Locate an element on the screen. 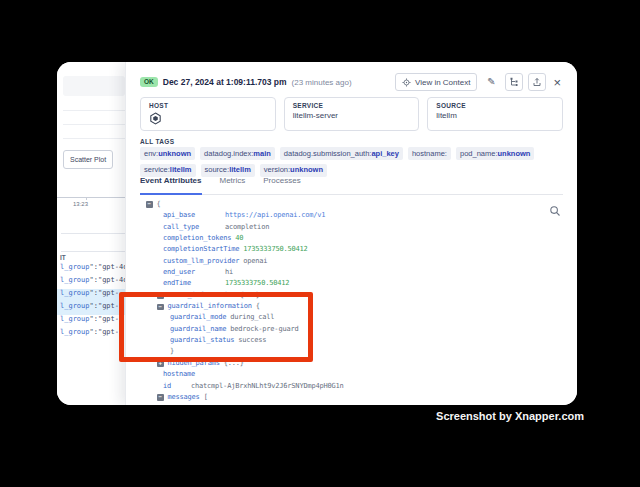 This screenshot has width=640, height=487. summary-cards: HOSTSERVICElitellm-serverSOURCElitellm is located at coordinates (352, 114).